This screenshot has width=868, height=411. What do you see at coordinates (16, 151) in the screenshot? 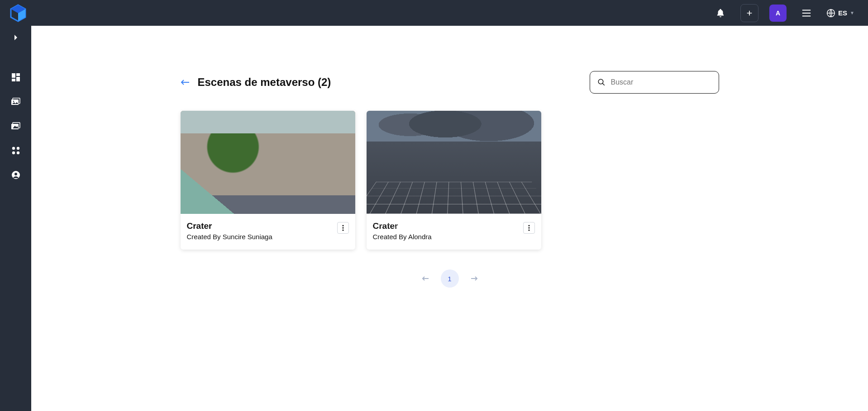
I see `apps-icon` at bounding box center [16, 151].